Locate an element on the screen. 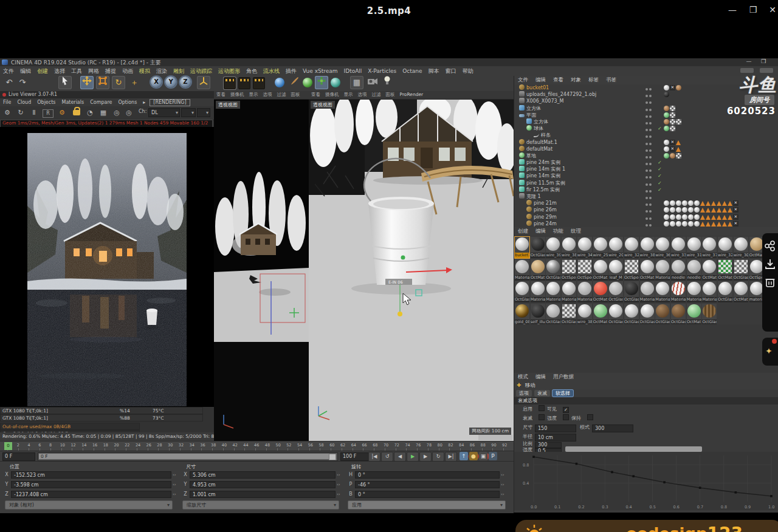 Image resolution: width=778 pixels, height=532 pixels. tag-chips: ✕ is located at coordinates (701, 224).